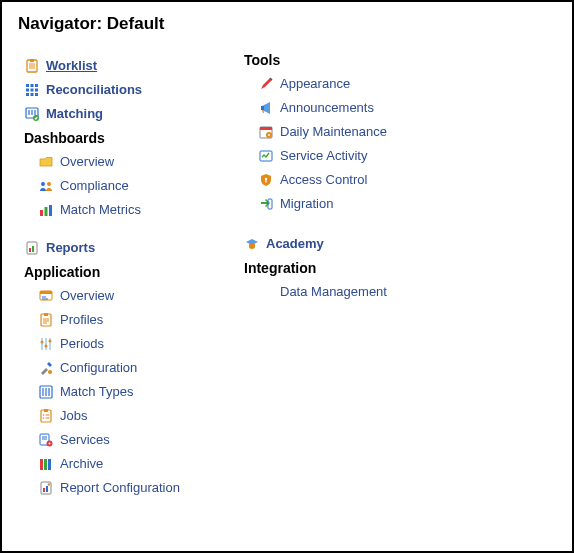 The width and height of the screenshot is (574, 553). I want to click on app-overview-link: Overview, so click(87, 296).